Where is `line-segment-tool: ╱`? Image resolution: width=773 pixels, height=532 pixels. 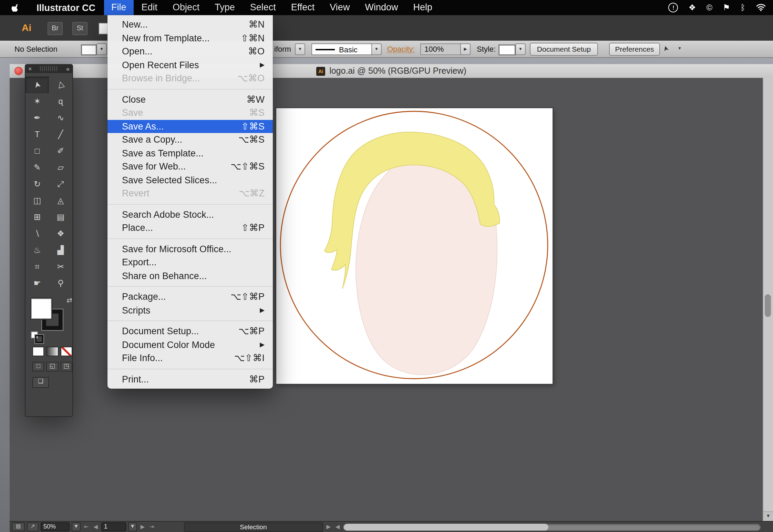
line-segment-tool: ╱ is located at coordinates (61, 134).